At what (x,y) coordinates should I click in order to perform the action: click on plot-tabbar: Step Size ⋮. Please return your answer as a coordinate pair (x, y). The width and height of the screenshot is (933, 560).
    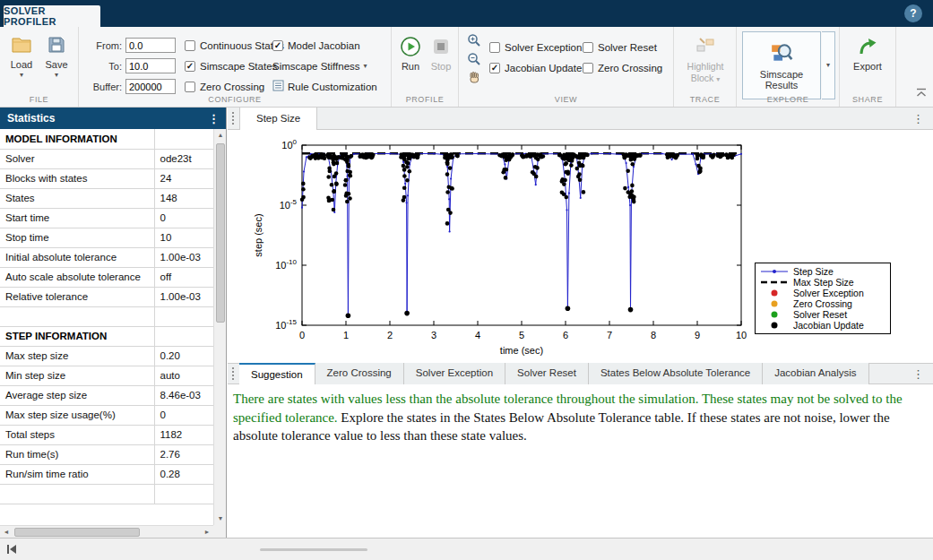
    Looking at the image, I should click on (581, 118).